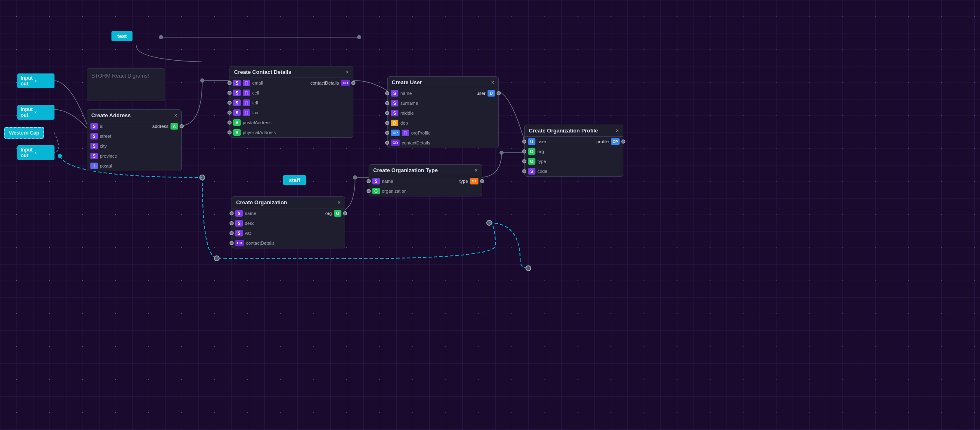  Describe the element at coordinates (134, 156) in the screenshot. I see `create-address-row-province: S province` at that location.